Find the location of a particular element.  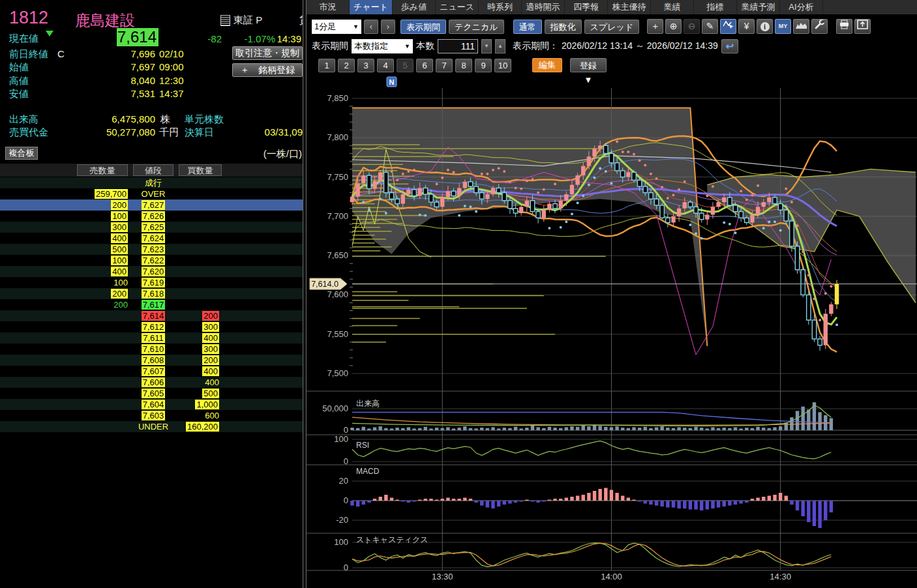

mode-スプレッド-button: スプレッド is located at coordinates (612, 27).